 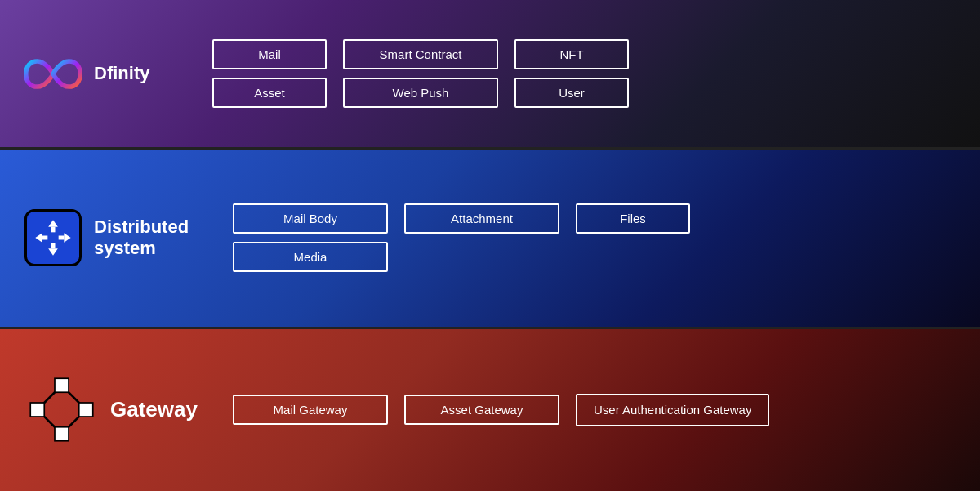 I want to click on mail-body-button: Mail Body, so click(x=310, y=219).